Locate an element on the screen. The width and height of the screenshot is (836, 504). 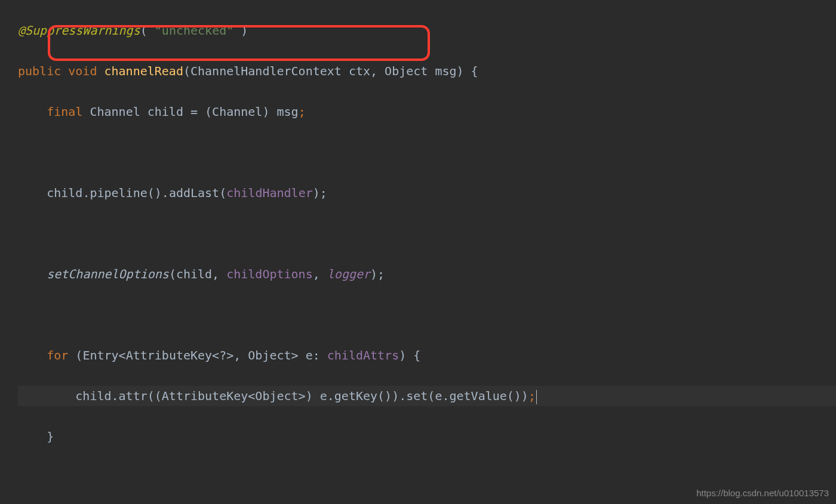
watermark: https://blog.csdn.net/u010013573 is located at coordinates (763, 493).